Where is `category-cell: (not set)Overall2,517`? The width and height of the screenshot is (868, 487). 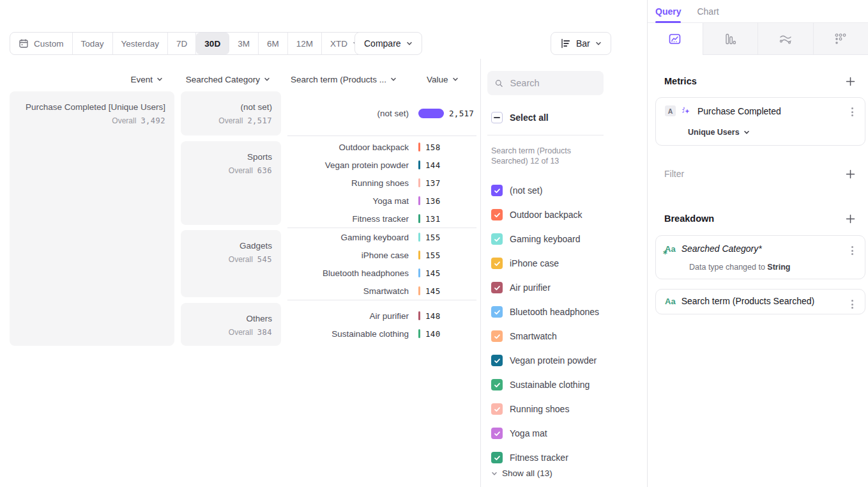 category-cell: (not set)Overall2,517 is located at coordinates (231, 114).